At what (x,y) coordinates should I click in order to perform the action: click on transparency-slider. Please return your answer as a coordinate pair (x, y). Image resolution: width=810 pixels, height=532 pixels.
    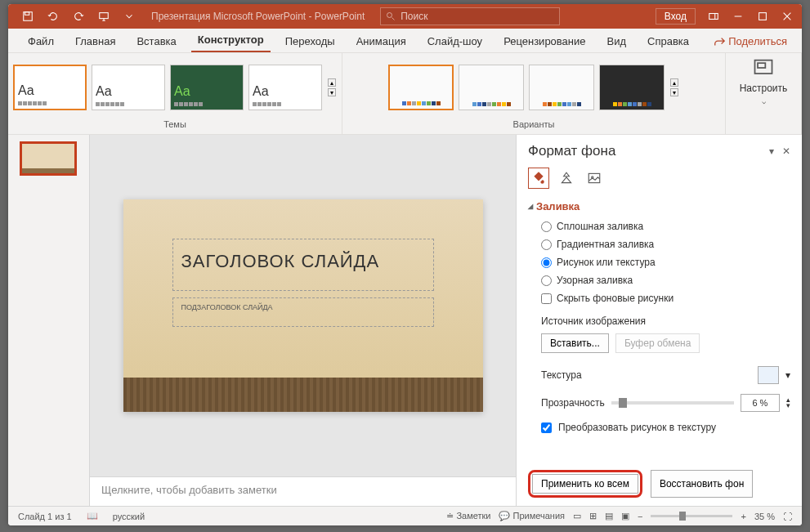
    Looking at the image, I should click on (673, 403).